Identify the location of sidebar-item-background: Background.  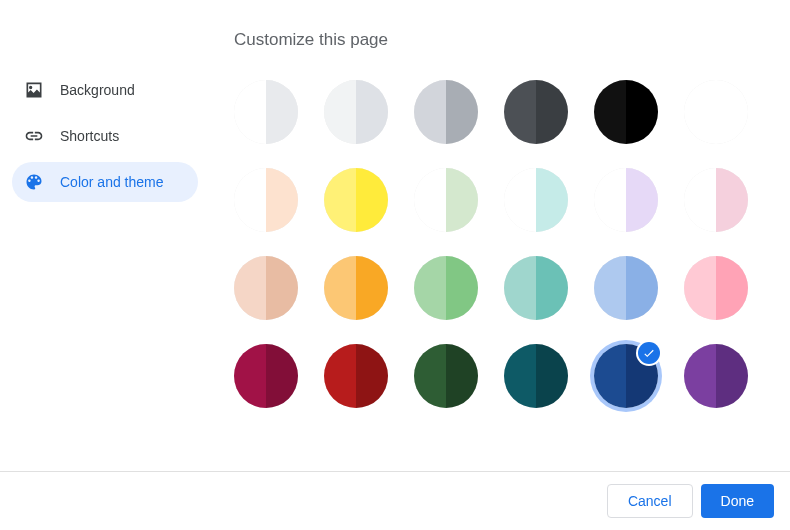
(105, 90).